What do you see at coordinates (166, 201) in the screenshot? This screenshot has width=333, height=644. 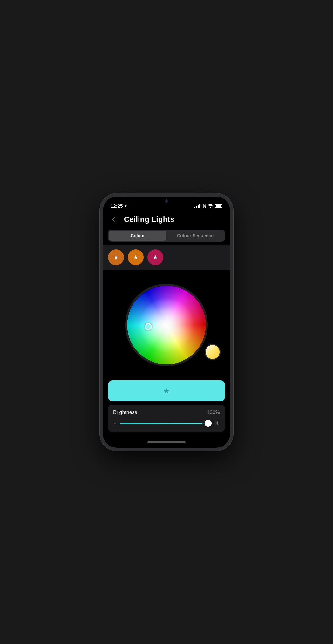 I see `notch` at bounding box center [166, 201].